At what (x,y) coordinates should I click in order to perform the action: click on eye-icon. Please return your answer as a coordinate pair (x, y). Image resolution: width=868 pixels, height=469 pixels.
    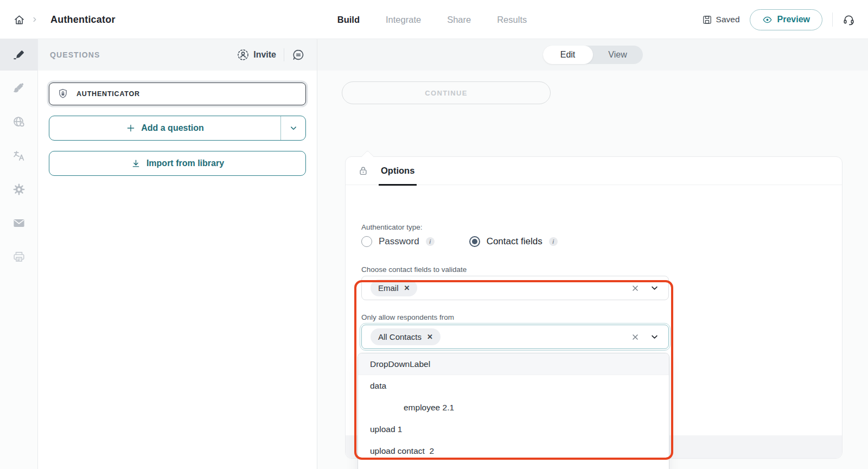
    Looking at the image, I should click on (767, 20).